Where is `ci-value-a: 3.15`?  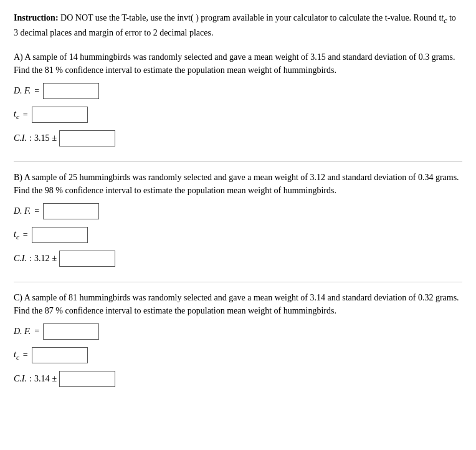
ci-value-a: 3.15 is located at coordinates (42, 138).